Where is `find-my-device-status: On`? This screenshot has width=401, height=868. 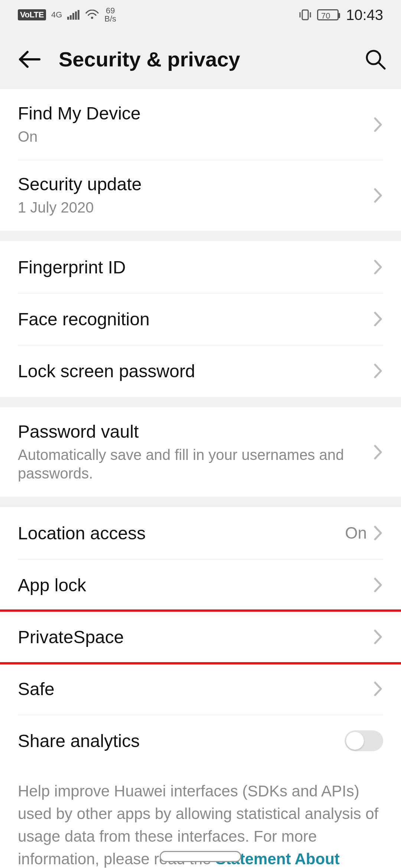 find-my-device-status: On is located at coordinates (192, 137).